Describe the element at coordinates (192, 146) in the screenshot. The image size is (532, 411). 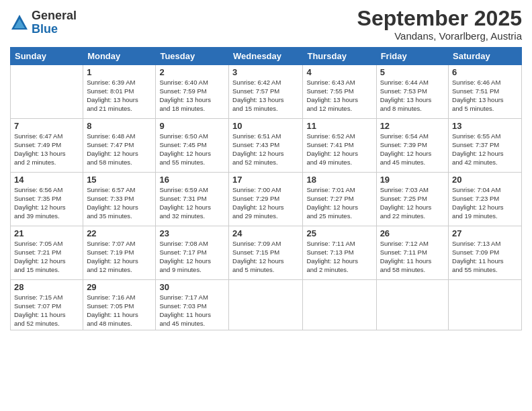
I see `calendar-cell: 9Sunrise: 6:50 AM Sunset: 7:45 PM Daylig…` at that location.